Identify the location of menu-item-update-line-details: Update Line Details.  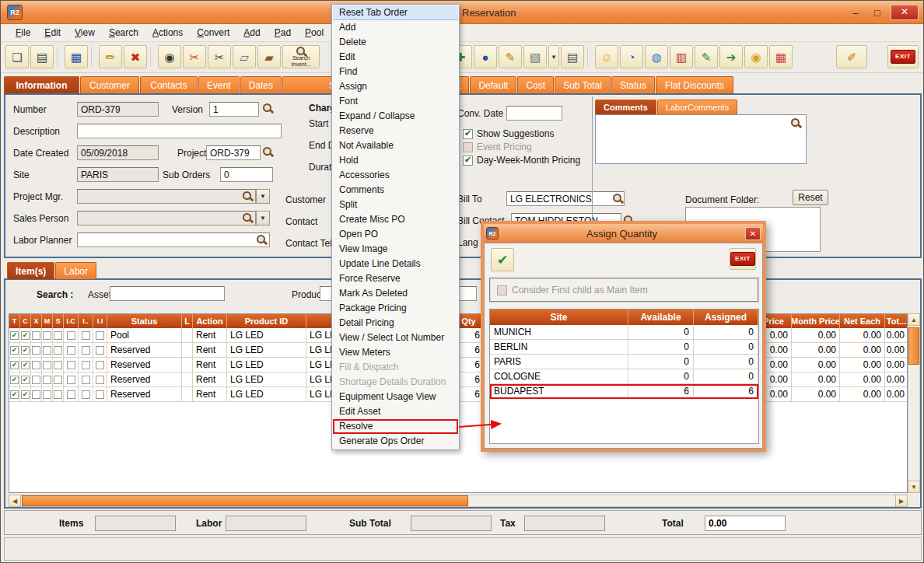
(395, 264).